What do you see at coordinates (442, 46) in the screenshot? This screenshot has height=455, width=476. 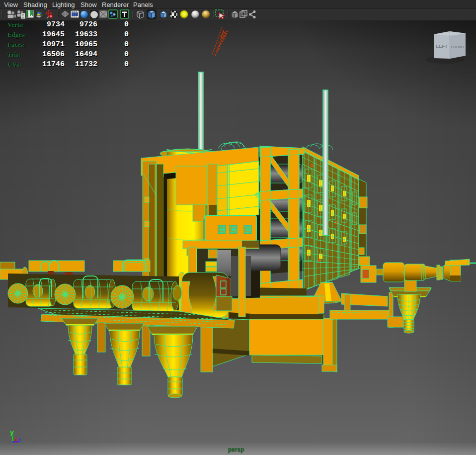 I see `svg-text: LEFT` at bounding box center [442, 46].